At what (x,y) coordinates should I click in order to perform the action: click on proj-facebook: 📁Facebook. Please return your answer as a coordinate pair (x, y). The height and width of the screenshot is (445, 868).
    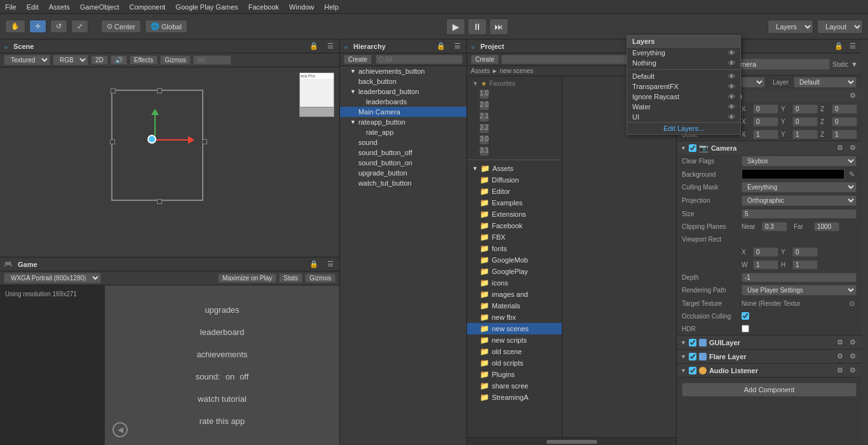
    Looking at the image, I should click on (515, 226).